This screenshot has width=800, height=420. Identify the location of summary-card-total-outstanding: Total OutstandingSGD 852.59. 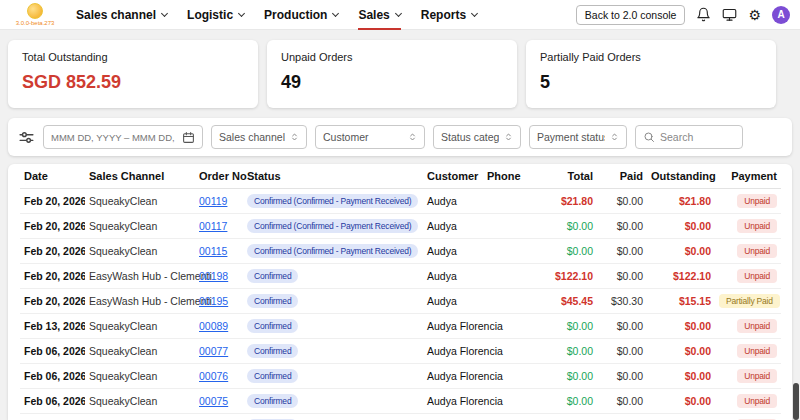
(133, 74).